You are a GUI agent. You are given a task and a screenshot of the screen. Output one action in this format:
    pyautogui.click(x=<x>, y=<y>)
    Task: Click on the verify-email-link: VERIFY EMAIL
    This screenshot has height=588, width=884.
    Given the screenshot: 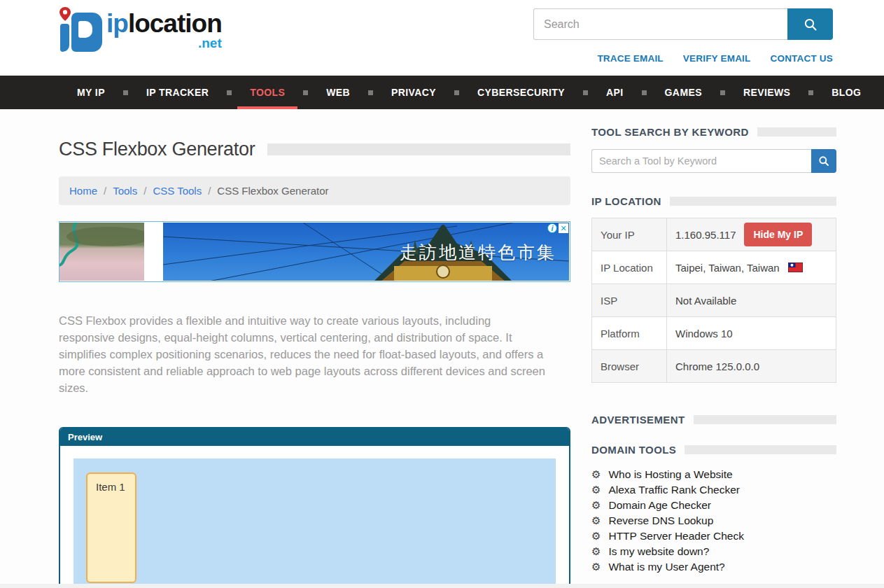 What is the action you would take?
    pyautogui.click(x=717, y=59)
    